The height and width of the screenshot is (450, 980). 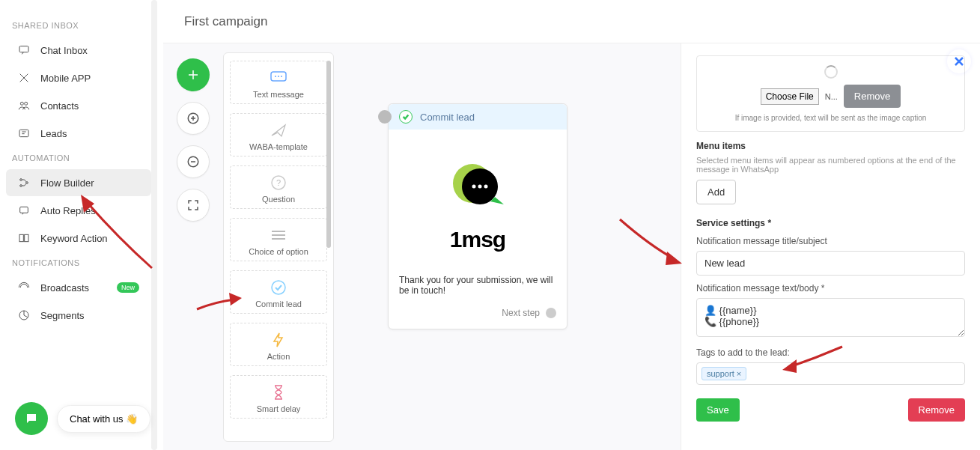 What do you see at coordinates (82, 419) in the screenshot?
I see `chat-widget: Chat with us 👋` at bounding box center [82, 419].